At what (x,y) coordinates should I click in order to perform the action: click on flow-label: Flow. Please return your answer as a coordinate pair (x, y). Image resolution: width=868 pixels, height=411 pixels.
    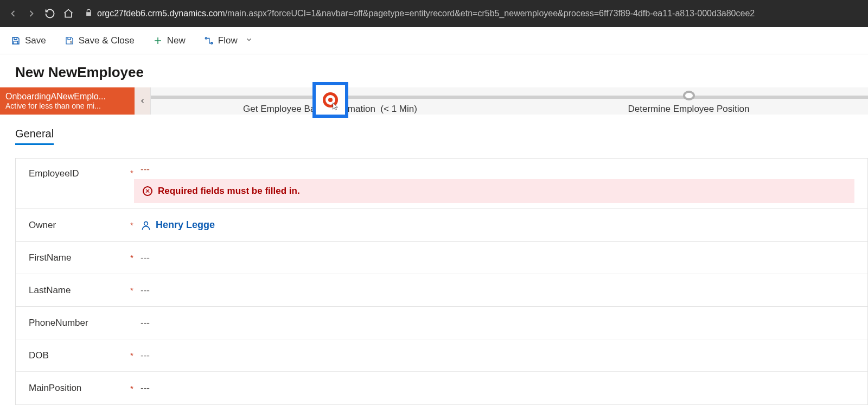
    Looking at the image, I should click on (228, 41).